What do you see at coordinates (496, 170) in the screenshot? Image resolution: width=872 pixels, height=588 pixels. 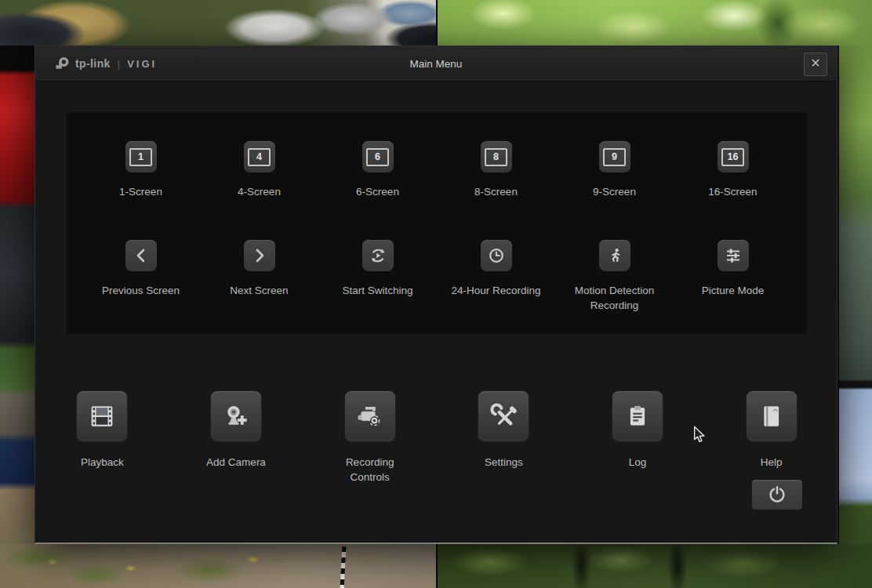 I see `screen-mode-8: 8 8-Screen` at bounding box center [496, 170].